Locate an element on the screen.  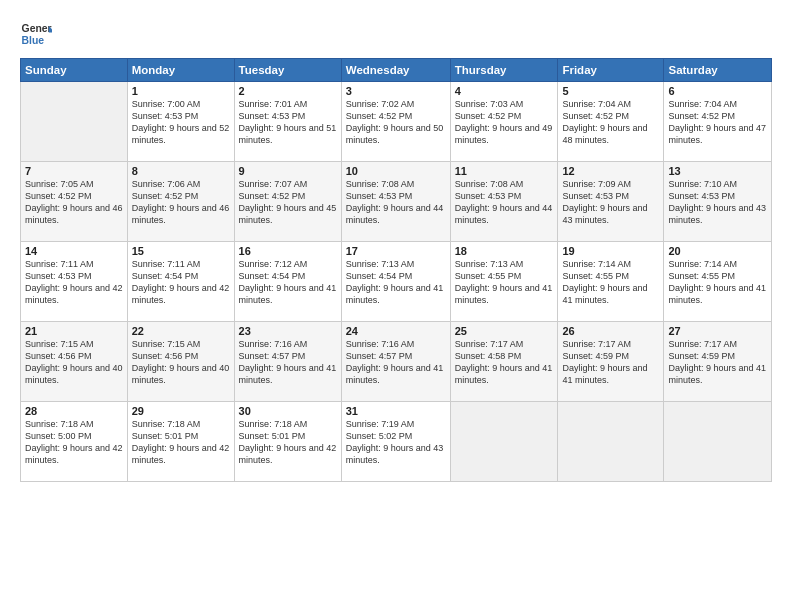
day-info: Sunrise: 7:13 AMSunset: 4:55 PMDaylight:… is located at coordinates (504, 282).